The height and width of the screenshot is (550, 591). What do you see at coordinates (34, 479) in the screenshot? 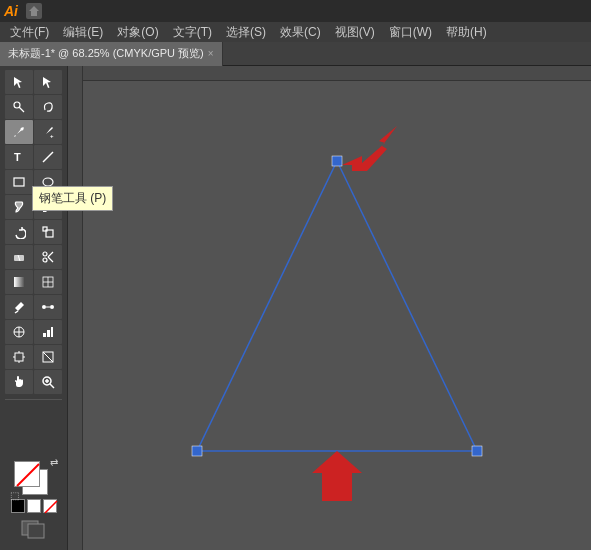
I see `fill-stroke-group: ⇄ ⬚` at bounding box center [34, 479].